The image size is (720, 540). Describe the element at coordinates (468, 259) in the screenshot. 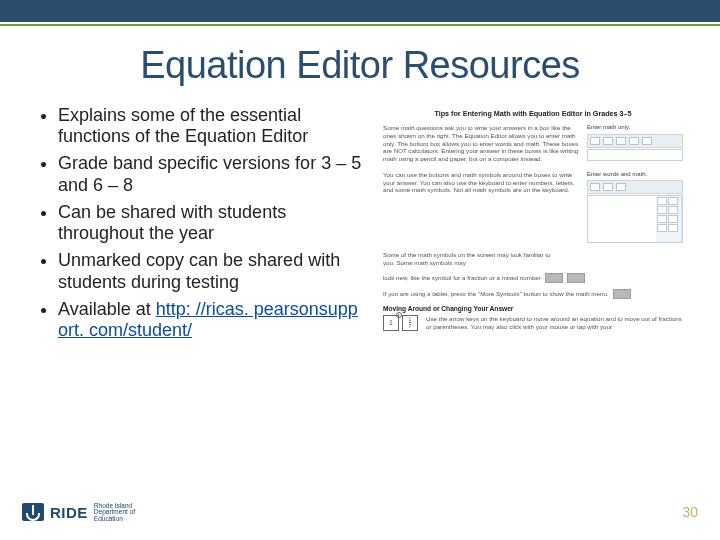

I see `doc-paragraph: Some of the math symbols on the screen m…` at that location.